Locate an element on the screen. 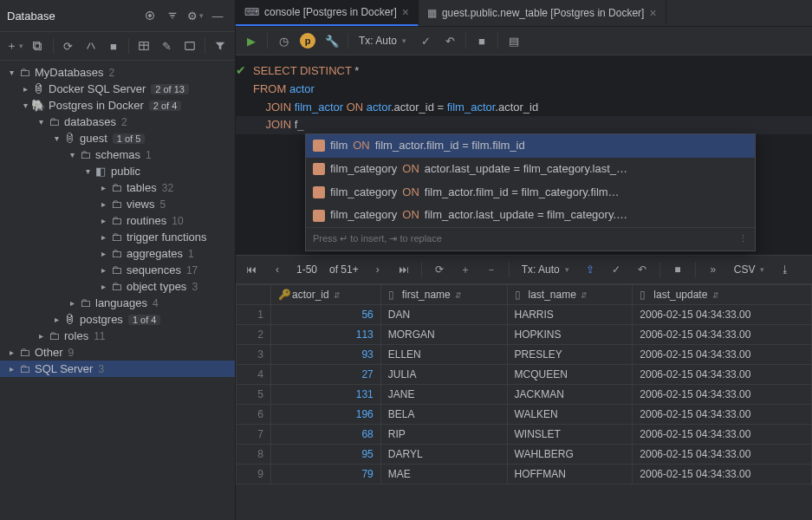 The width and height of the screenshot is (812, 520). export-format-dropdown: CSV ▾ is located at coordinates (750, 270).